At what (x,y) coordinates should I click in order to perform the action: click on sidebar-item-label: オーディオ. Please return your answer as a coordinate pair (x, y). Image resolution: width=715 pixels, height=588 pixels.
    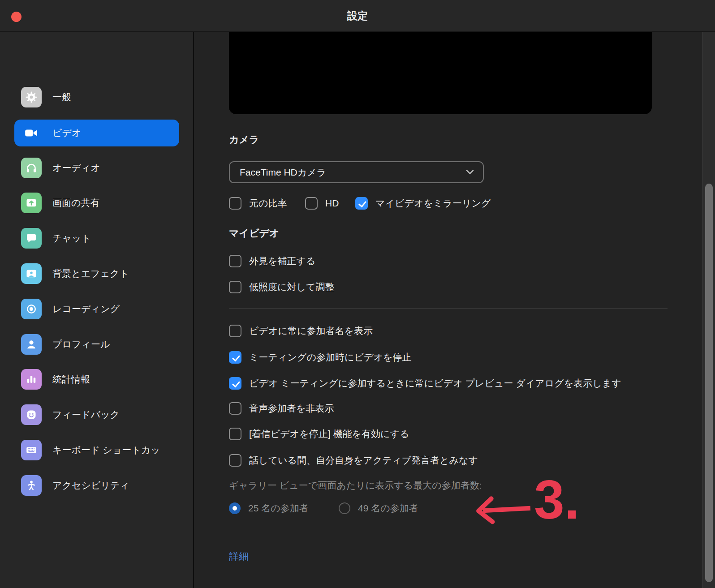
    Looking at the image, I should click on (76, 168).